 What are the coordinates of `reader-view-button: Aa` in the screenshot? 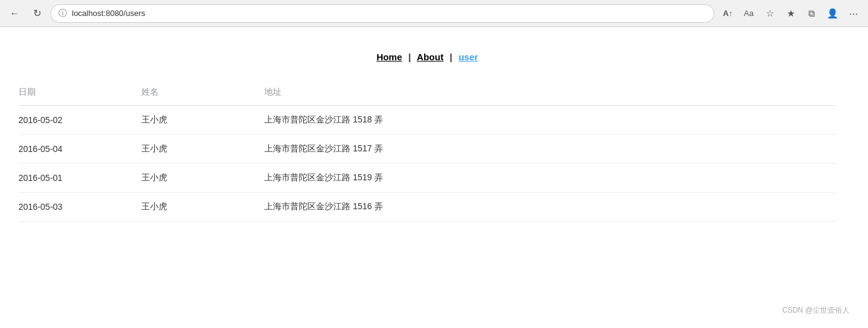 It's located at (749, 14).